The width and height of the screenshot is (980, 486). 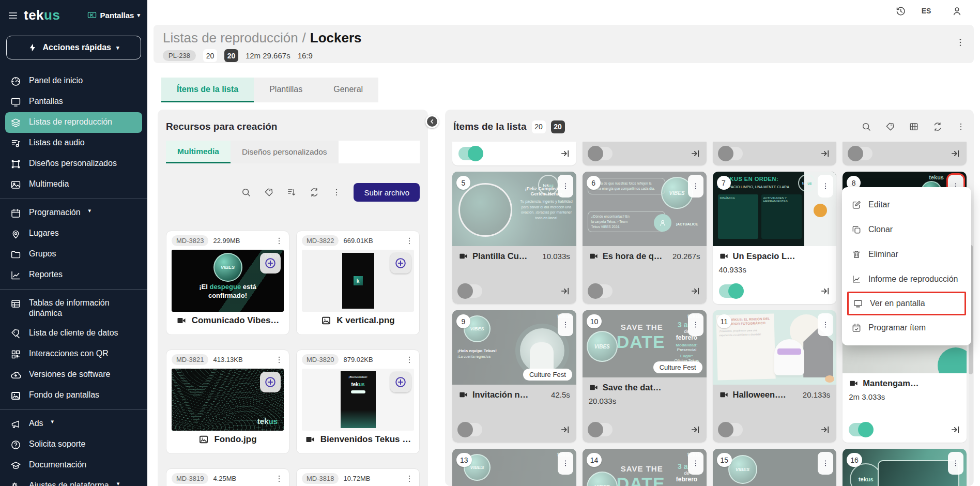 What do you see at coordinates (914, 127) in the screenshot?
I see `table-view-icon` at bounding box center [914, 127].